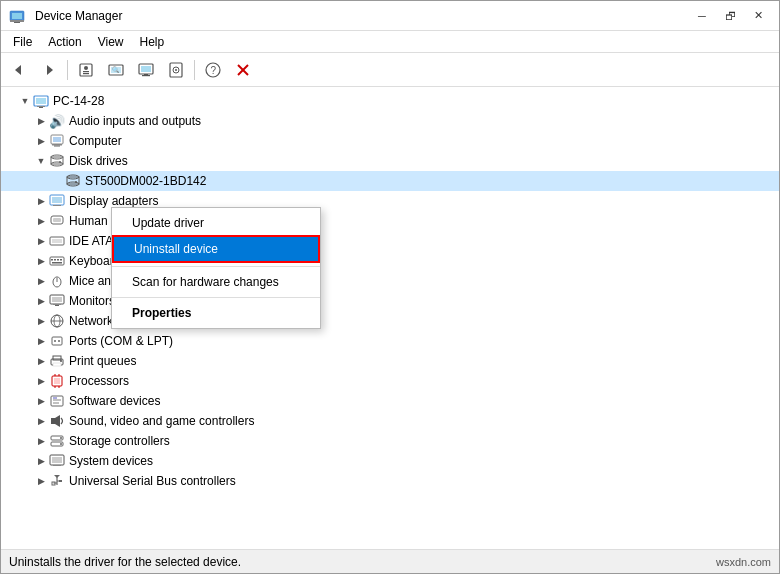 Image resolution: width=780 pixels, height=574 pixels. I want to click on restore-button: 🗗, so click(730, 16).